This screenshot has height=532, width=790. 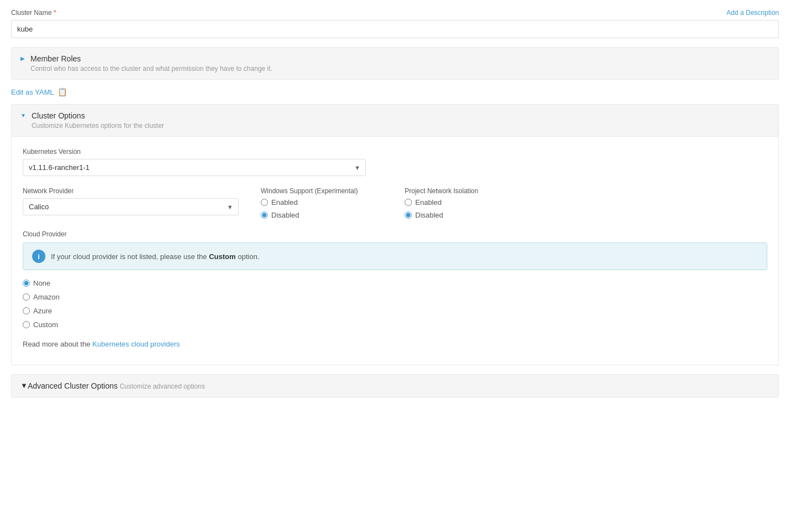 I want to click on copy-icon: 📋, so click(x=62, y=92).